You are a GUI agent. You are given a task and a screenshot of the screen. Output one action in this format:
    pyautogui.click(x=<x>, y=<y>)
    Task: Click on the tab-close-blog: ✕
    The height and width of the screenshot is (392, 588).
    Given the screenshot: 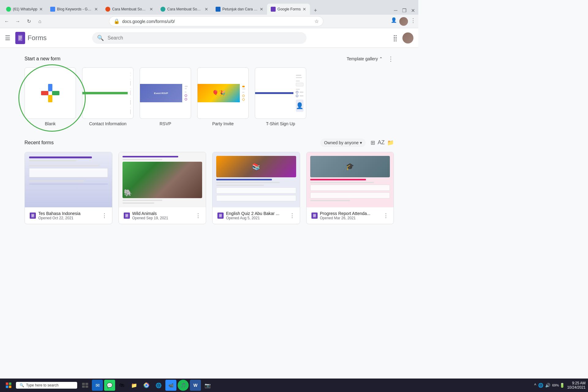 What is the action you would take?
    pyautogui.click(x=96, y=9)
    